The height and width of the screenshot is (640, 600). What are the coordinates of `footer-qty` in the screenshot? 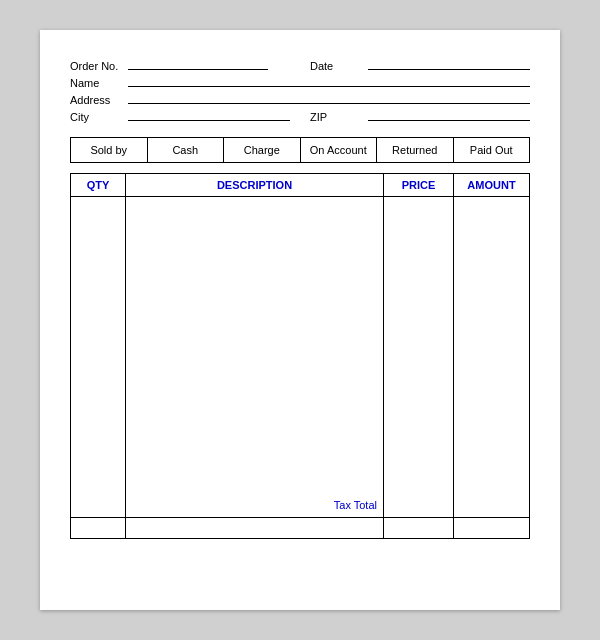 It's located at (98, 528).